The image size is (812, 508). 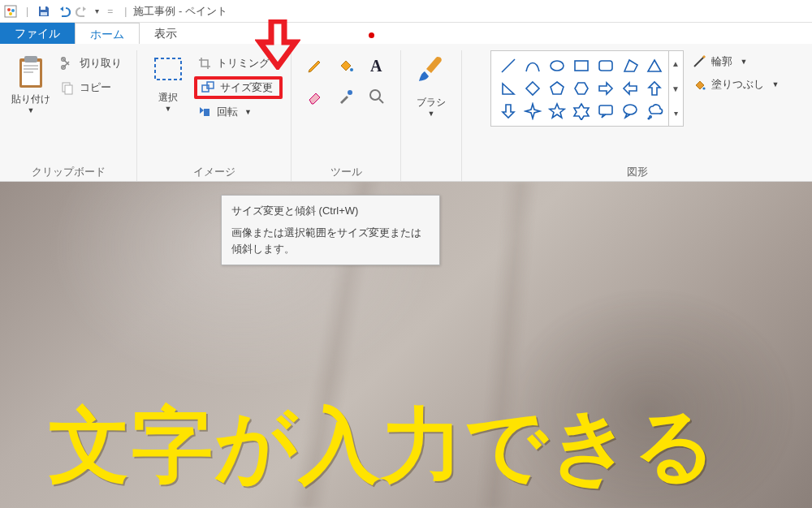 I want to click on app-icon, so click(x=11, y=11).